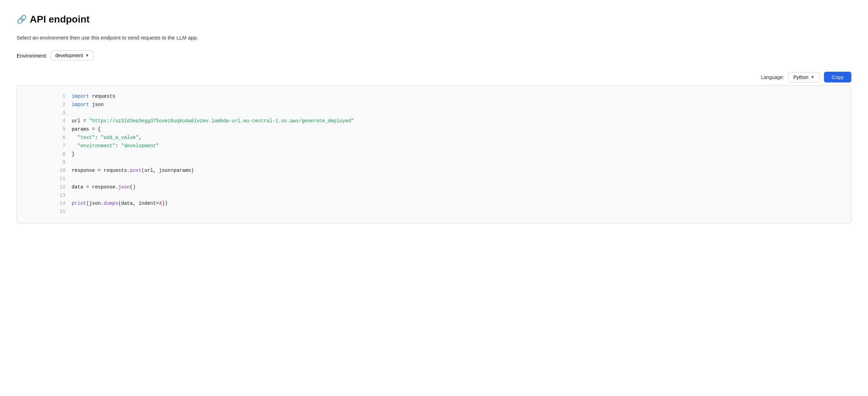 The width and height of the screenshot is (868, 396). Describe the element at coordinates (44, 130) in the screenshot. I see `line-number: 5` at that location.